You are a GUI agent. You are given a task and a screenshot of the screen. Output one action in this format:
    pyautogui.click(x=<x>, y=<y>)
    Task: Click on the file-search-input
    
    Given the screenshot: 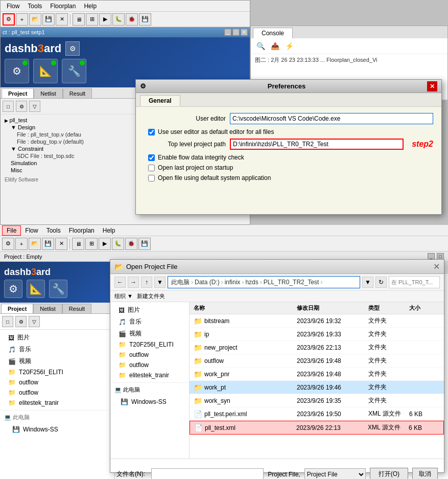 What is the action you would take?
    pyautogui.click(x=414, y=282)
    